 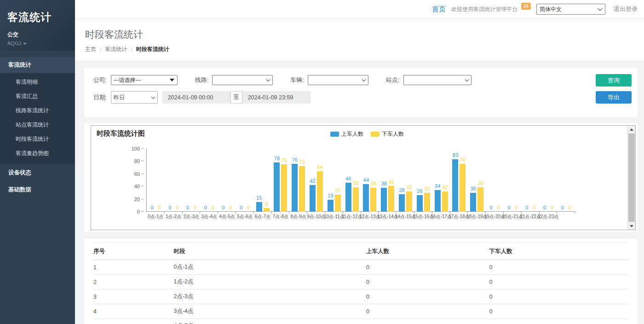 I want to click on y-tick-label: 40, so click(x=132, y=186).